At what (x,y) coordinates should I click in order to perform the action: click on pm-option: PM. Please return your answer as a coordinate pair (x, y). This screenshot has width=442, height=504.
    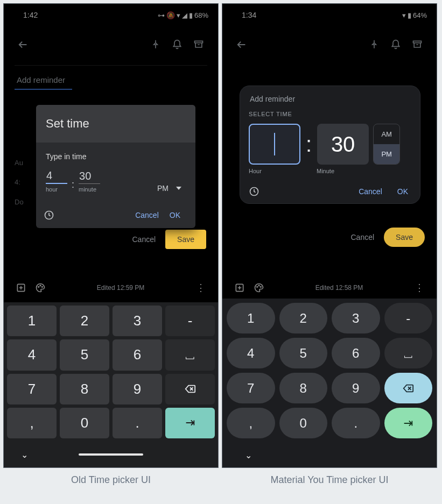
    Looking at the image, I should click on (387, 154).